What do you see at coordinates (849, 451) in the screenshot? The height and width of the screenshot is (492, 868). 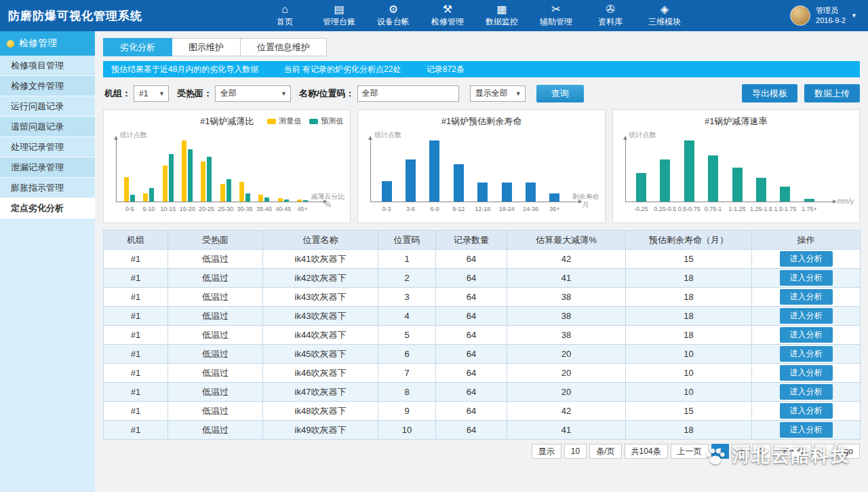 I see `go-button: go` at bounding box center [849, 451].